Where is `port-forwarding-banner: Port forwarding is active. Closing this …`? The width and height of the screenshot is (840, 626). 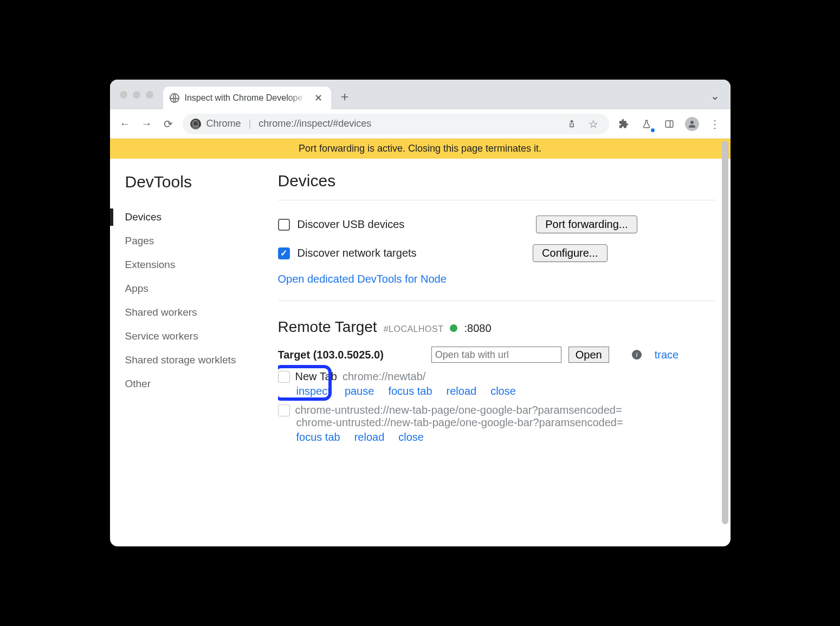 port-forwarding-banner: Port forwarding is active. Closing this … is located at coordinates (421, 148).